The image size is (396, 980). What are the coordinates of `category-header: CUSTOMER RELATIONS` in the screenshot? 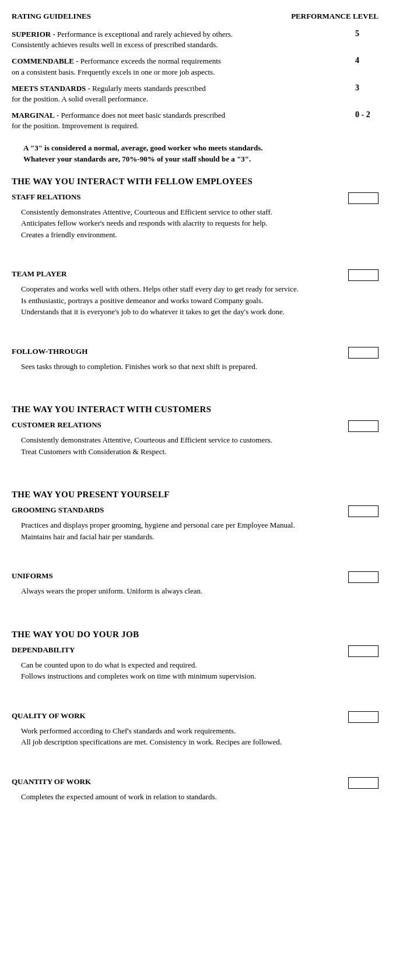 It's located at (195, 426).